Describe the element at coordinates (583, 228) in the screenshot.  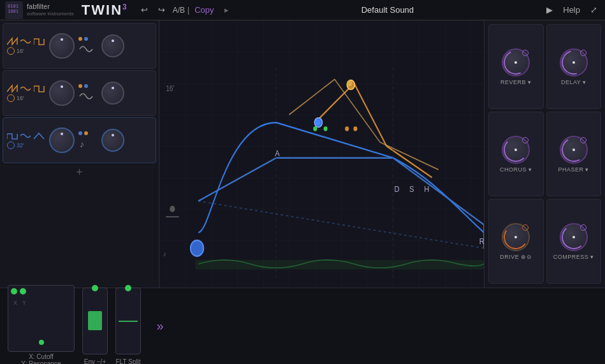
I see `fx-compress-power-button` at that location.